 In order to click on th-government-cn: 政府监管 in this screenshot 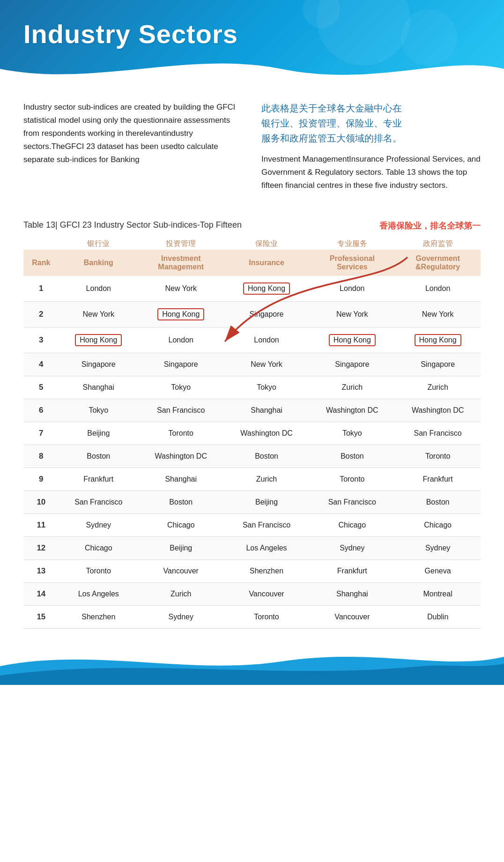, I will do `click(437, 243)`.